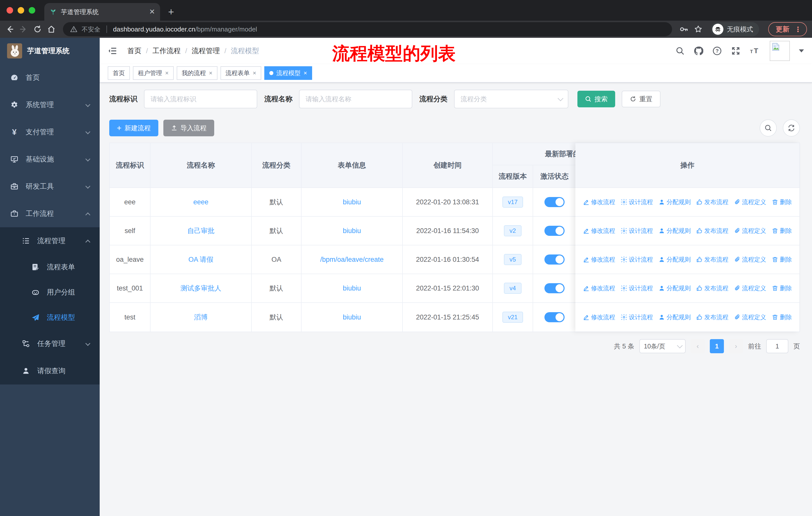 The width and height of the screenshot is (812, 516). Describe the element at coordinates (201, 99) in the screenshot. I see `process-key-input` at that location.